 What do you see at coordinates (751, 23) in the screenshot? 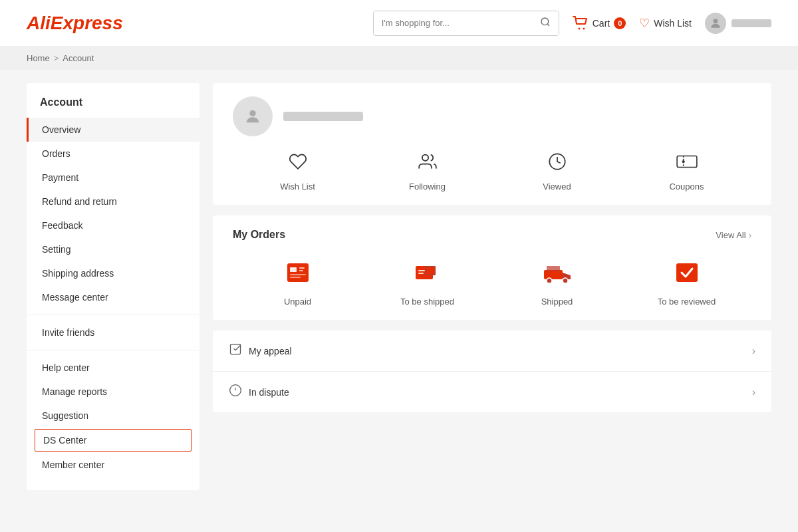
I see `user-name` at bounding box center [751, 23].